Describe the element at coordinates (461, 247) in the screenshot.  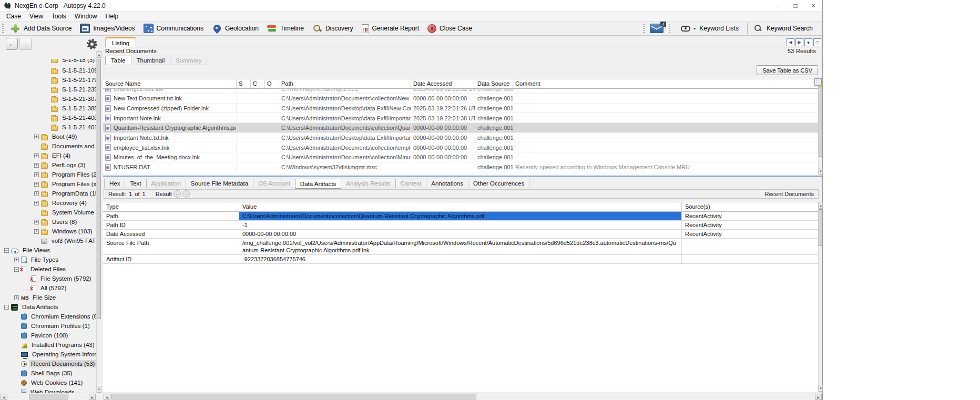
I see `detail-row: Source File Path /img_challenge.001/vol_…` at that location.